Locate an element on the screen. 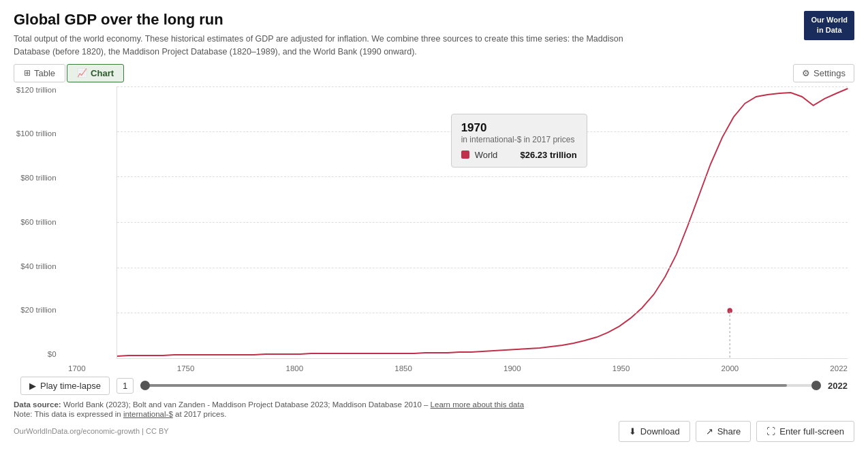 The height and width of the screenshot is (459, 868). x-axis: 1700 1750 1800 1850 1900 1950 2000 2022 is located at coordinates (458, 367).